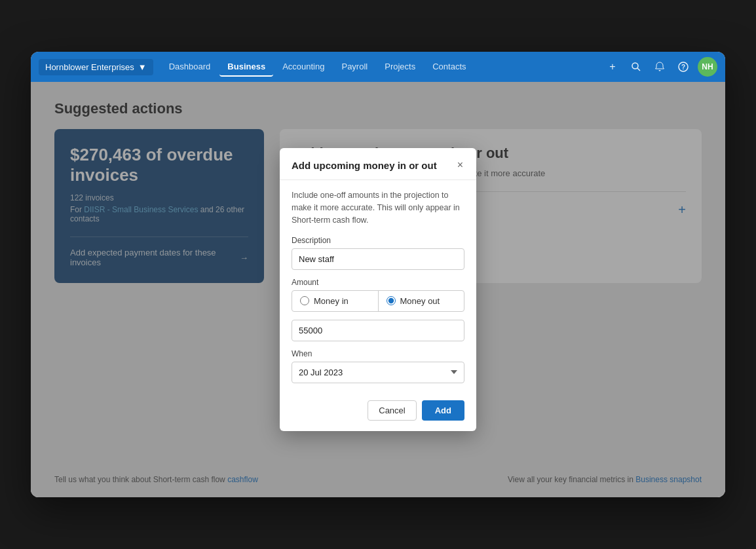 This screenshot has width=756, height=549. What do you see at coordinates (391, 301) in the screenshot?
I see `money-out-radio` at bounding box center [391, 301].